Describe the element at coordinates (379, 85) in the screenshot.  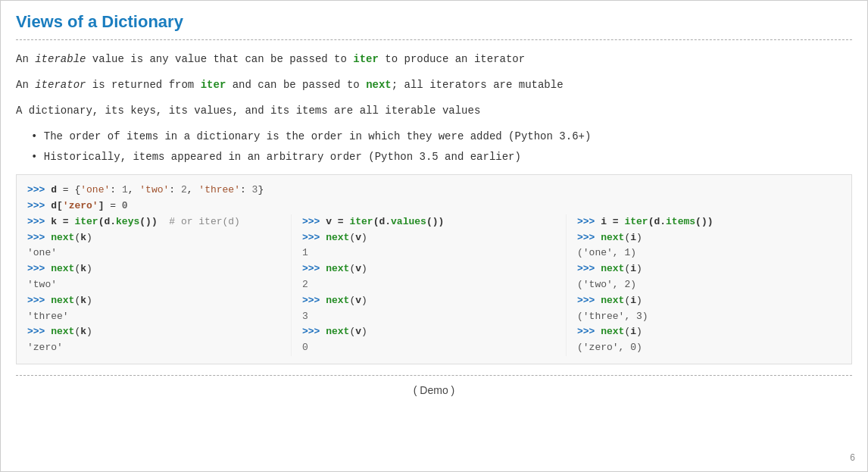
I see `next-keyword-1: next` at that location.